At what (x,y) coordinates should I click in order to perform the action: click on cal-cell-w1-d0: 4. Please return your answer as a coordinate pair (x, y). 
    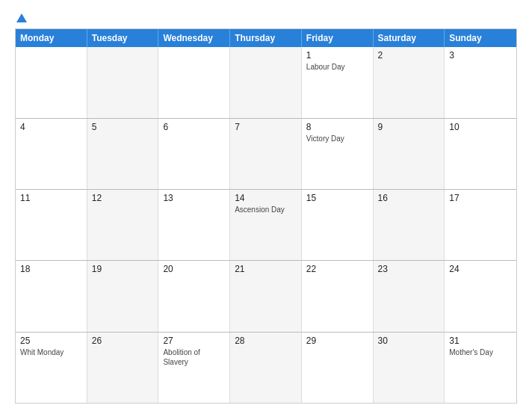
    Looking at the image, I should click on (52, 154).